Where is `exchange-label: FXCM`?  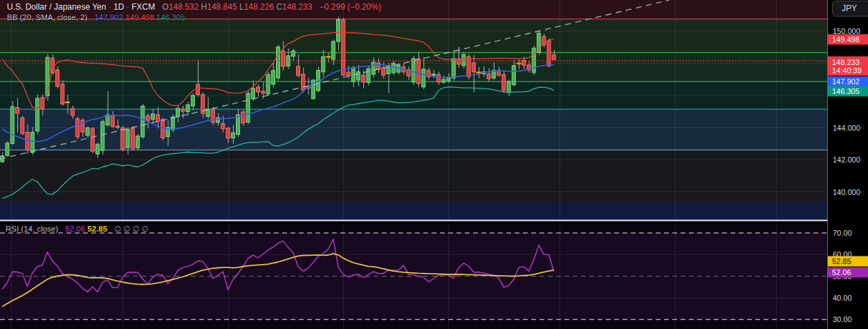
exchange-label: FXCM is located at coordinates (143, 7).